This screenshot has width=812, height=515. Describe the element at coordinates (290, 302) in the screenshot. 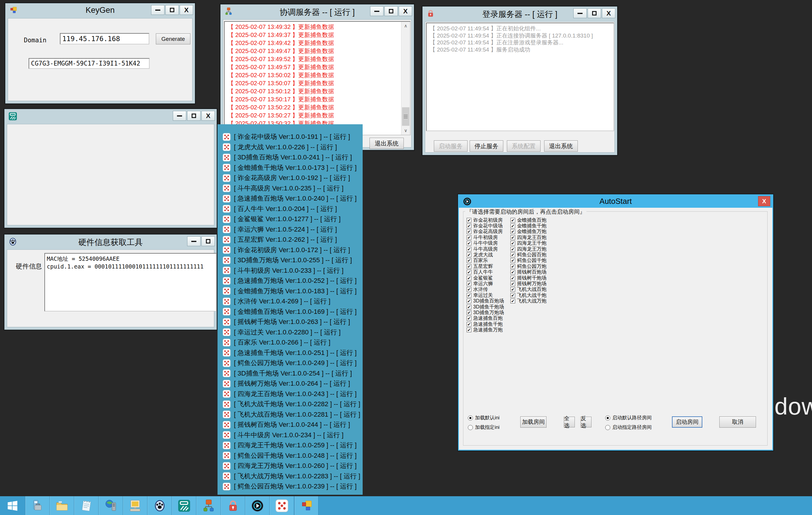

I see `server-list-item: [ 水浒传 Ver:1.0.4-269 ] -- [ 运行 ]` at that location.